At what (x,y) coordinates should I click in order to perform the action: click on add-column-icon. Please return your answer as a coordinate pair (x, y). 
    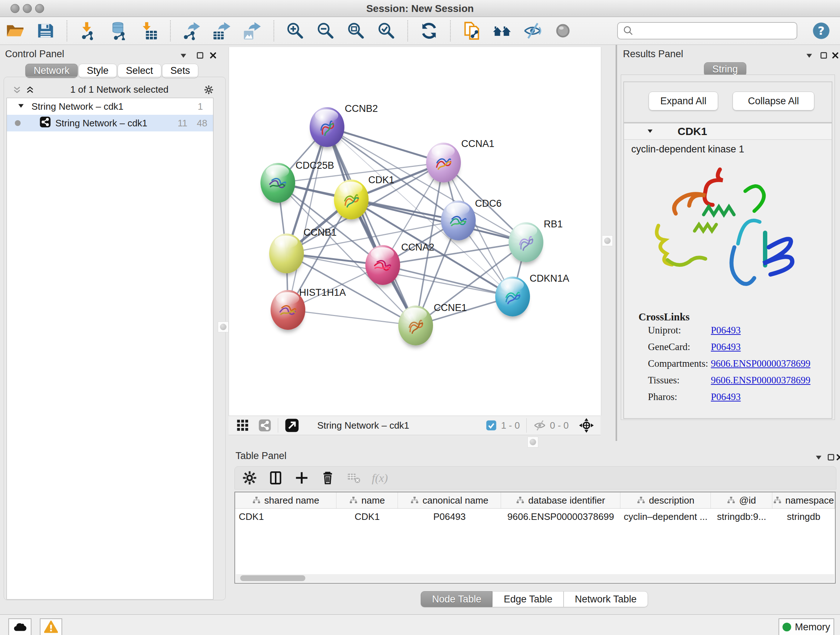
    Looking at the image, I should click on (302, 478).